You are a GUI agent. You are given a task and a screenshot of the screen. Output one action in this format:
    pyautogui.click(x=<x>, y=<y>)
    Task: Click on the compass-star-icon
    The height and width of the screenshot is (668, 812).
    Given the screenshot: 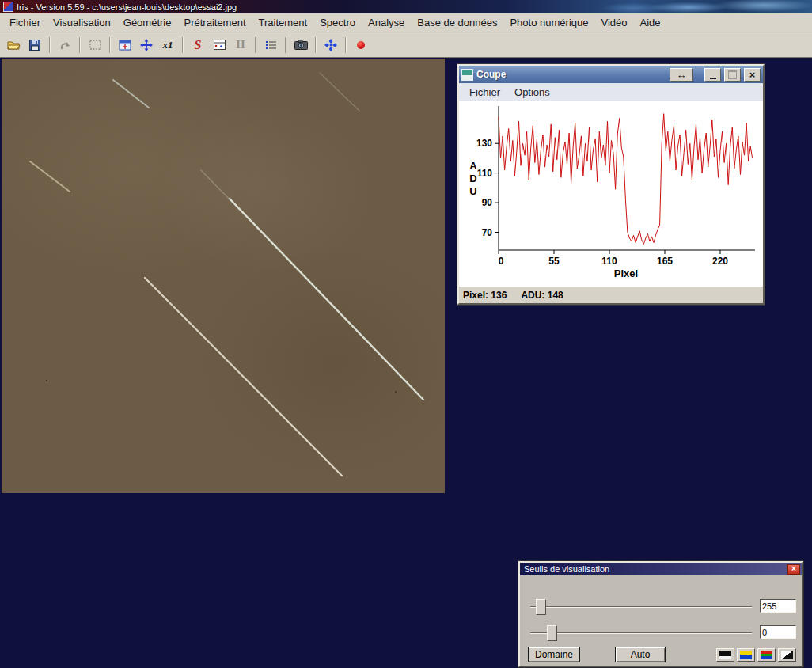 What is the action you would take?
    pyautogui.click(x=331, y=45)
    